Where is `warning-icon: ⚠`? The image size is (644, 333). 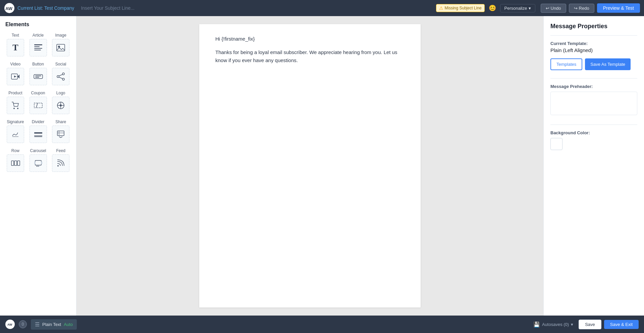 warning-icon: ⚠ is located at coordinates (441, 8).